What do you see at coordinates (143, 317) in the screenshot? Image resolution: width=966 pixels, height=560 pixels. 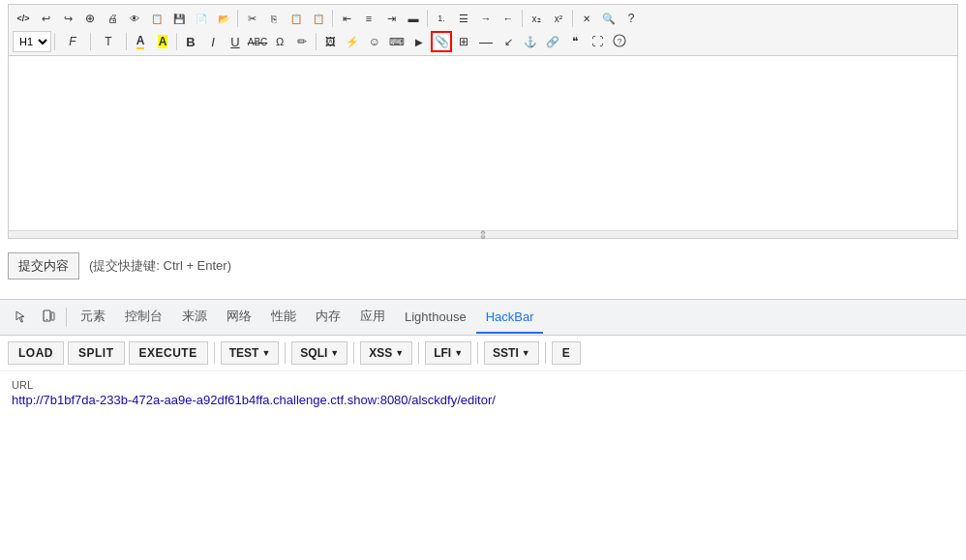 I see `tab-console: 控制台` at bounding box center [143, 317].